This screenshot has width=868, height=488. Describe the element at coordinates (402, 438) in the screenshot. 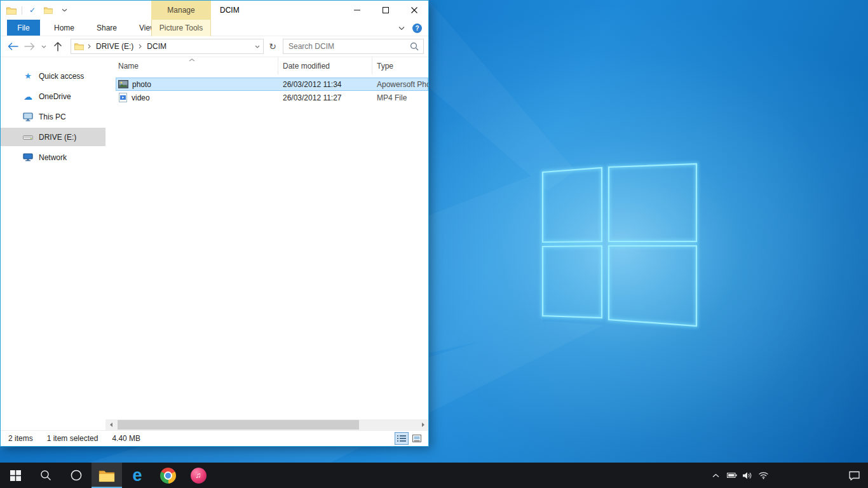

I see `details-view-button` at that location.